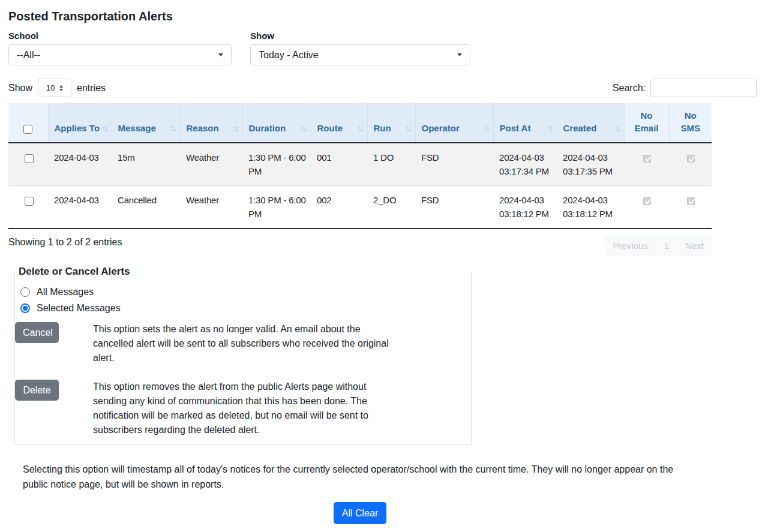  Describe the element at coordinates (666, 246) in the screenshot. I see `pagination-page-1: 1` at that location.